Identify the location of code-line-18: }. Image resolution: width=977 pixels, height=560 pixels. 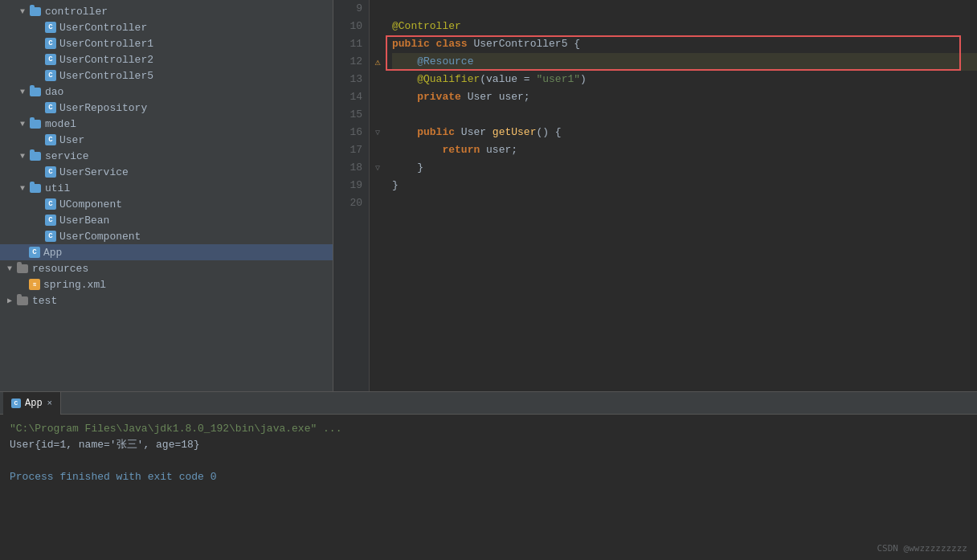
(685, 168).